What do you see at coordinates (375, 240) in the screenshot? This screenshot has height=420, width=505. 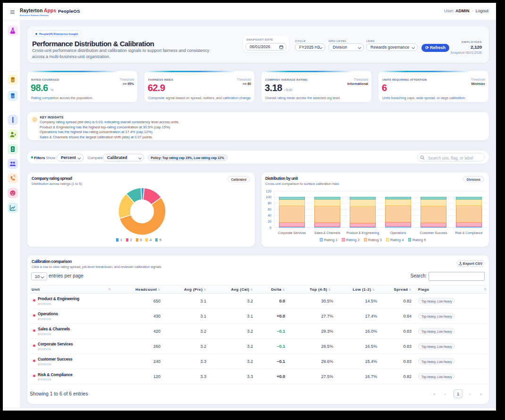 I see `svg-text: Rating 3` at bounding box center [375, 240].